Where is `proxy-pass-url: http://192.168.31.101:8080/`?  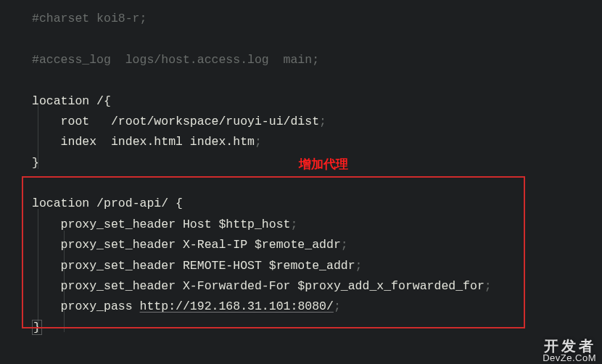 proxy-pass-url: http://192.168.31.101:8080/ is located at coordinates (236, 306).